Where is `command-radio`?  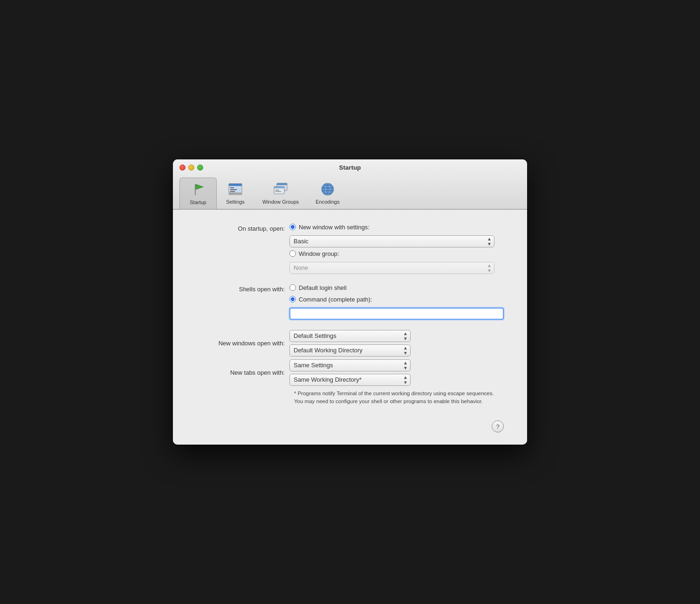
command-radio is located at coordinates (293, 299).